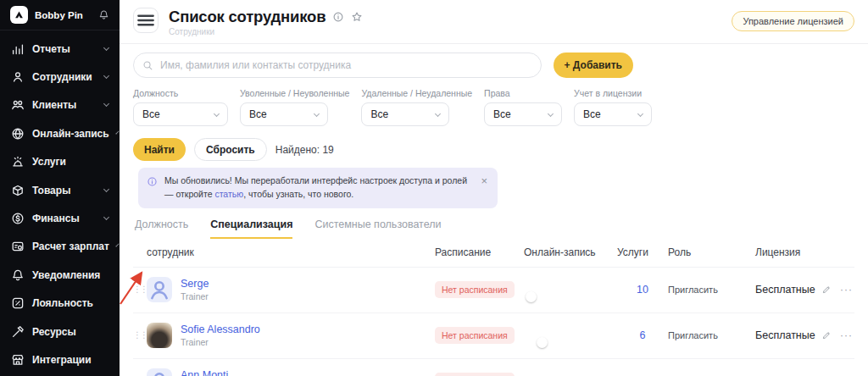 This screenshot has width=868, height=376. I want to click on employee-name-link: Sofie Alessandro, so click(220, 329).